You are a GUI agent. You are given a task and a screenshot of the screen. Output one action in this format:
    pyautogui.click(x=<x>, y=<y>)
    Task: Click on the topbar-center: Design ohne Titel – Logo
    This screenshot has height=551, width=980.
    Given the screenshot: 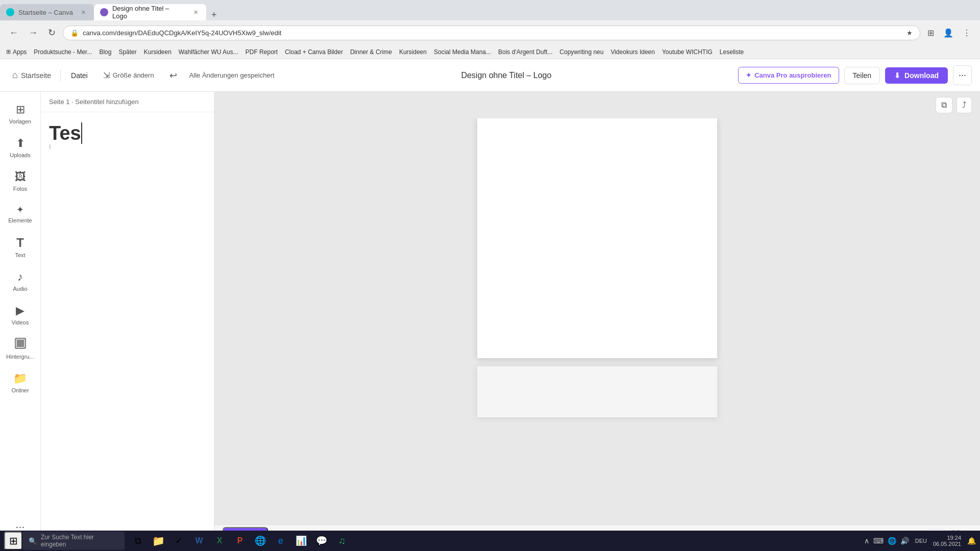 What is the action you would take?
    pyautogui.click(x=506, y=76)
    